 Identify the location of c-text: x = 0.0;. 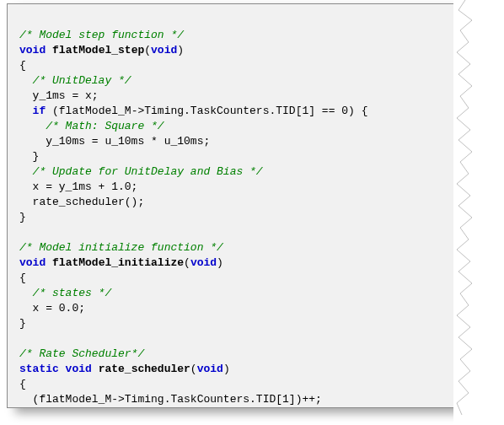
(52, 309).